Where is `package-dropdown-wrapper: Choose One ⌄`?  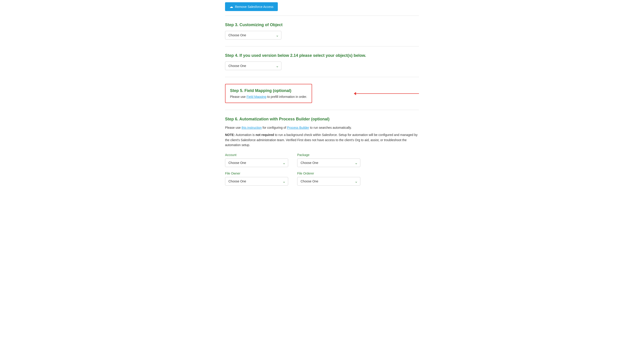 package-dropdown-wrapper: Choose One ⌄ is located at coordinates (329, 163).